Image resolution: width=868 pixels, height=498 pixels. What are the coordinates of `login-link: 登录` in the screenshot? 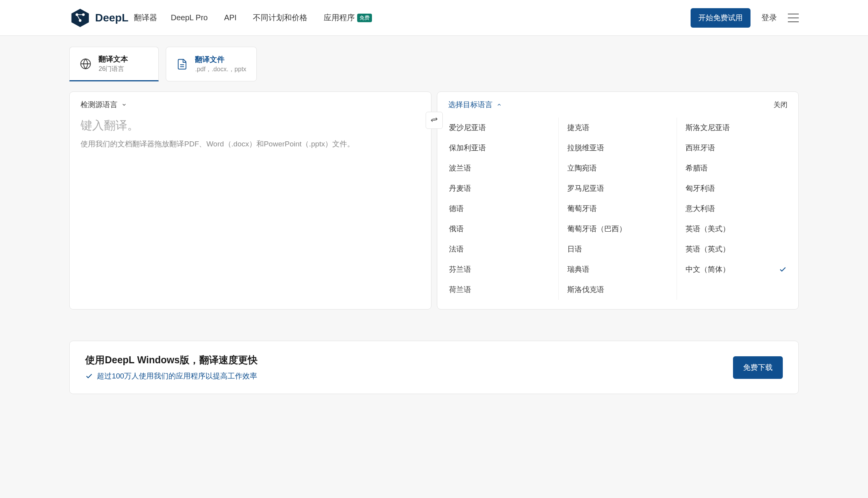 It's located at (769, 18).